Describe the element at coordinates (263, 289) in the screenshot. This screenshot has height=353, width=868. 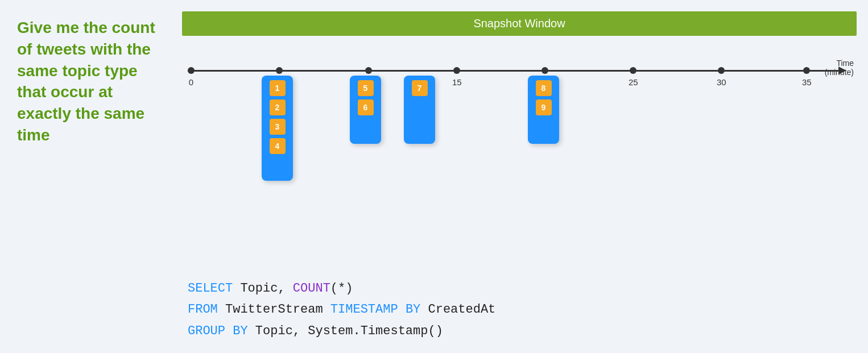
I see `sql-line1-text: Topic,` at that location.